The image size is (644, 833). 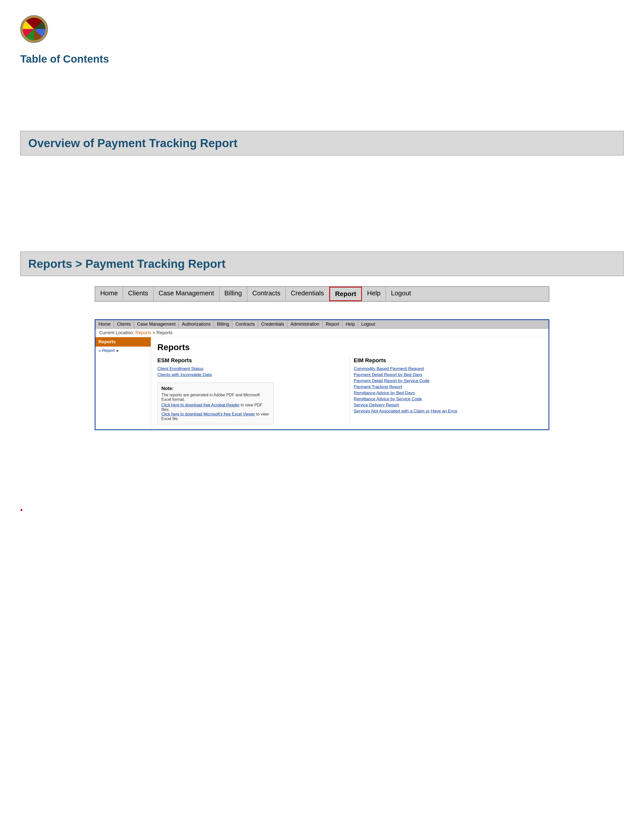 I want to click on outer-nav-case-management: Case Management, so click(x=186, y=294).